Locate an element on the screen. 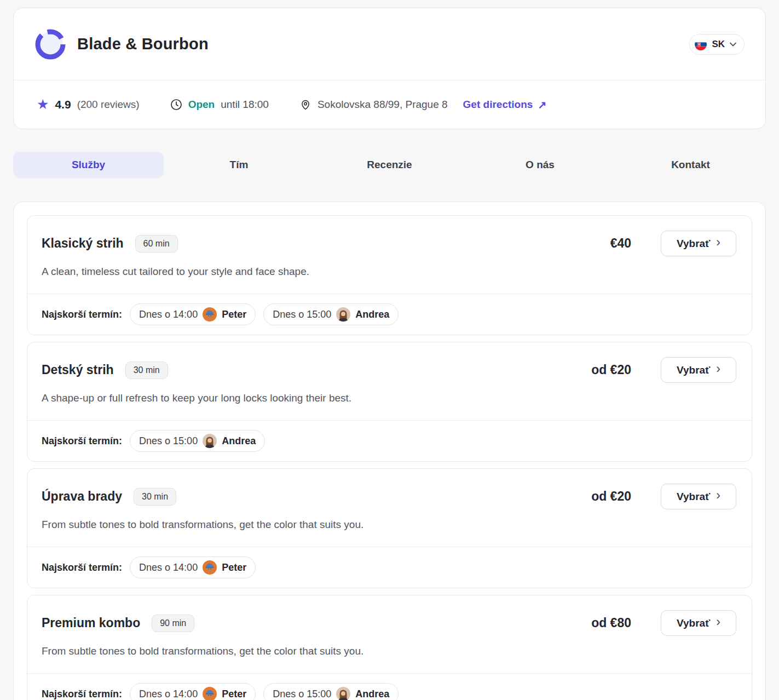 Image resolution: width=779 pixels, height=700 pixels. slovakia-flag-icon is located at coordinates (701, 44).